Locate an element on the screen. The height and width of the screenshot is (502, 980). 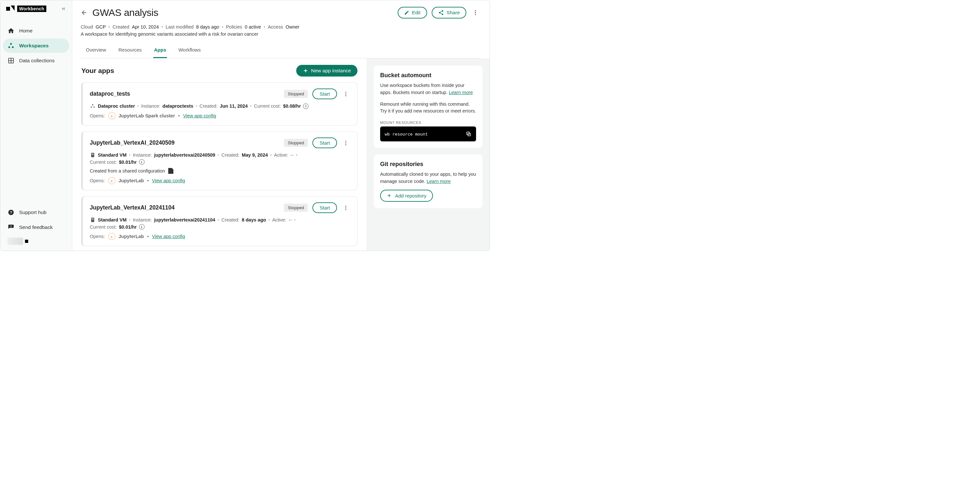
dataproc-icon is located at coordinates (93, 106).